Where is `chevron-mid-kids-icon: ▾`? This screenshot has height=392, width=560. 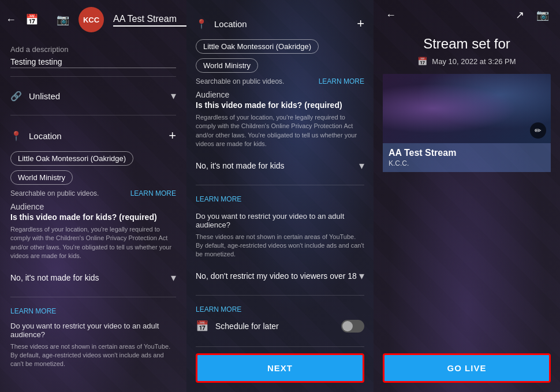
chevron-mid-kids-icon: ▾ is located at coordinates (361, 166).